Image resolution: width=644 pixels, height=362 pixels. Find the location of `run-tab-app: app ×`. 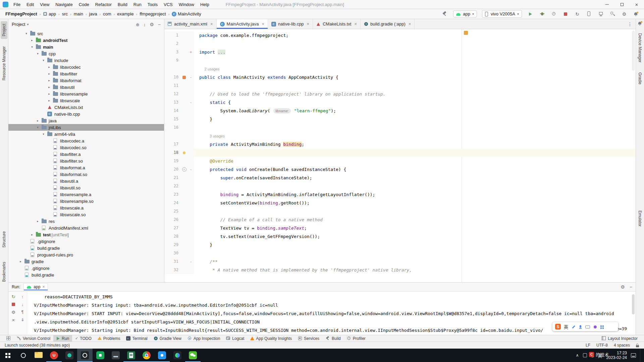

run-tab-app: app × is located at coordinates (36, 287).